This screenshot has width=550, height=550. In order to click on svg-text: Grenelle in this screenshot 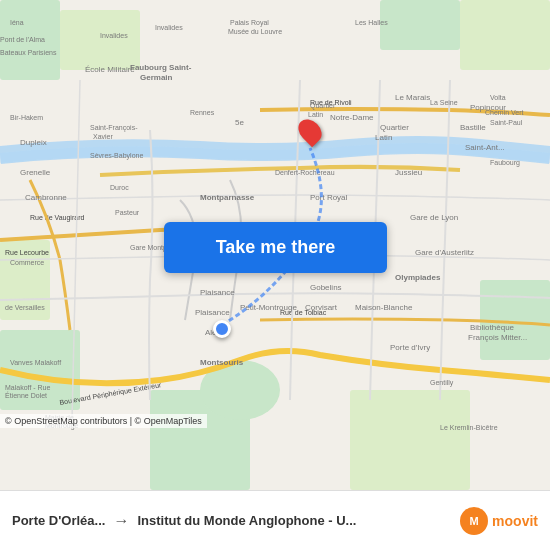, I will do `click(36, 172)`.